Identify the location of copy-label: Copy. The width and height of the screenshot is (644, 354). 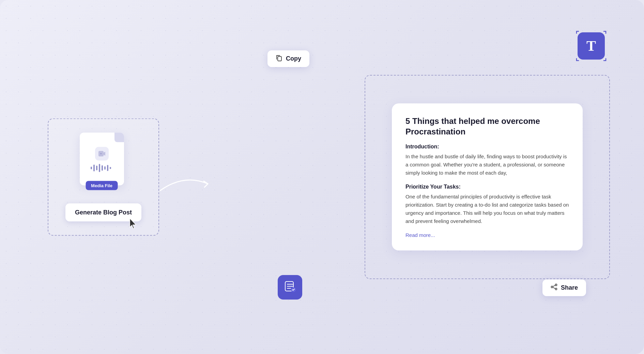
(294, 59).